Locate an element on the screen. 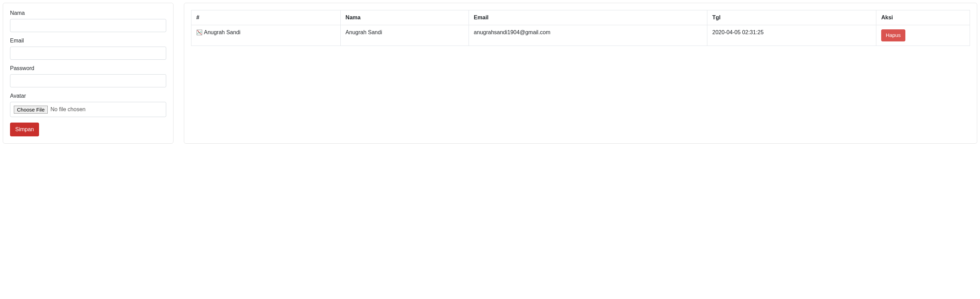 This screenshot has height=299, width=980. email-input is located at coordinates (88, 53).